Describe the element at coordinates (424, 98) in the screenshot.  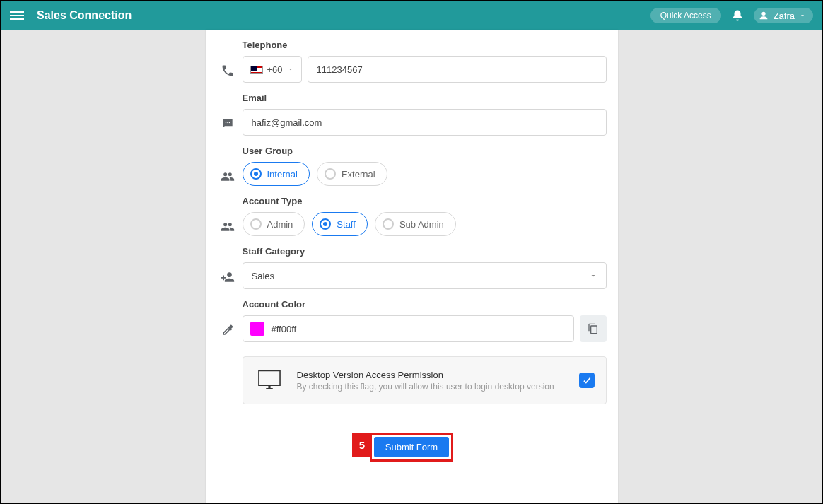
I see `email-label: Email` at that location.